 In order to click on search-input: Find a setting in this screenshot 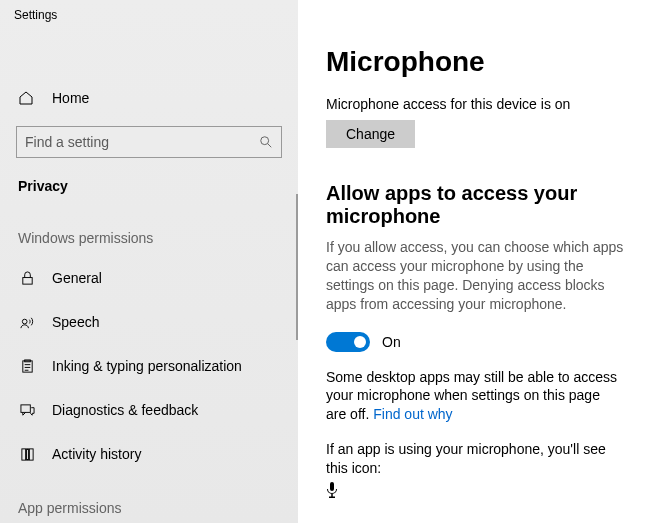, I will do `click(149, 142)`.